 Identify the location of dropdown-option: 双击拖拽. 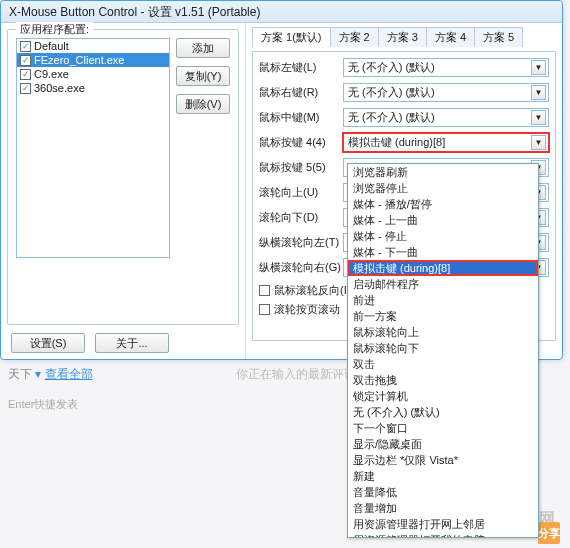
(443, 380).